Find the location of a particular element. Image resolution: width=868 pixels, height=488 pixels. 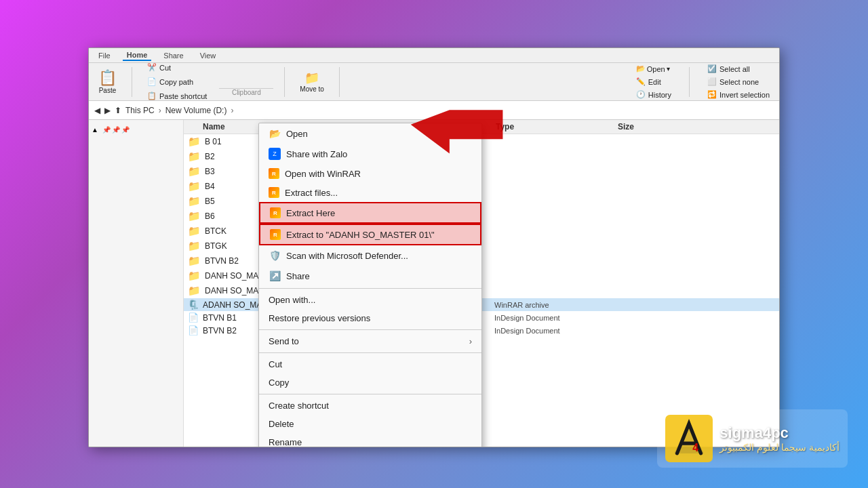

open-button: 📂 Open ▾ is located at coordinates (653, 69).